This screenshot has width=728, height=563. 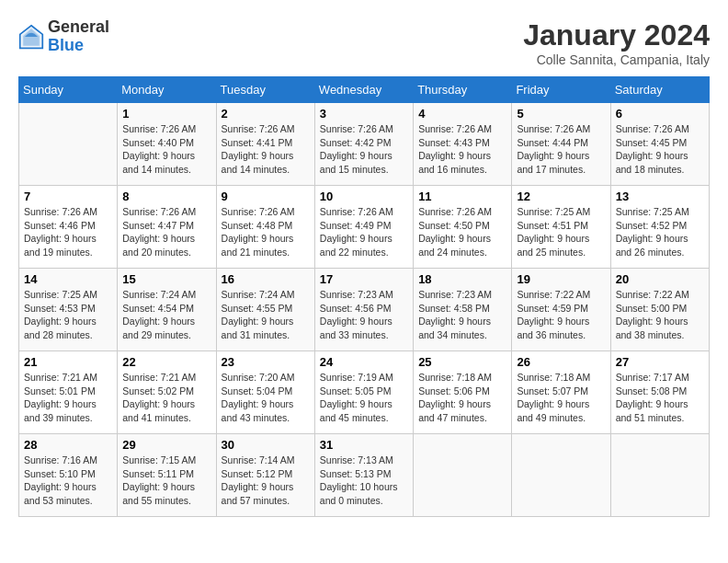 I want to click on day-number: 1, so click(x=166, y=114).